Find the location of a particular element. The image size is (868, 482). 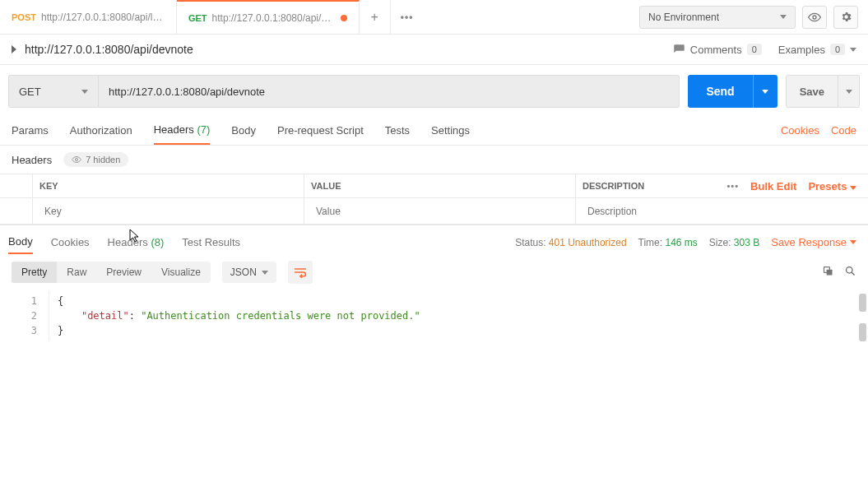

save-response-button: Save Response is located at coordinates (814, 242).